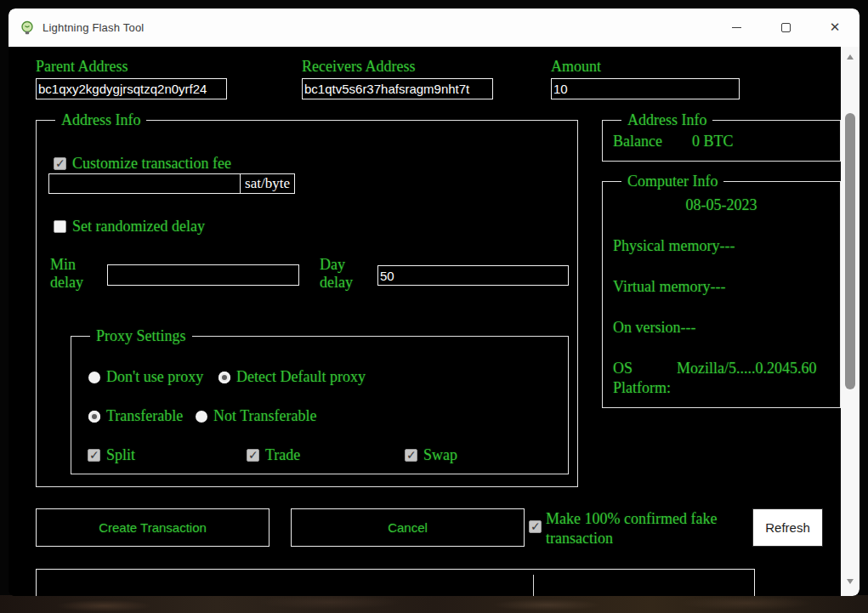 Image resolution: width=868 pixels, height=613 pixels. I want to click on randomized-delay-label: Set randomized delay, so click(139, 226).